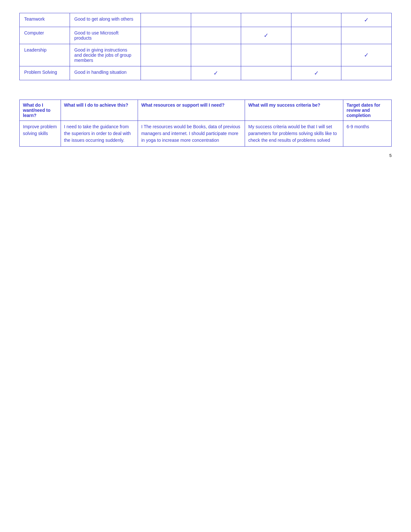  What do you see at coordinates (99, 110) in the screenshot?
I see `bottom-header-1: What will I do to achieve this?` at bounding box center [99, 110].